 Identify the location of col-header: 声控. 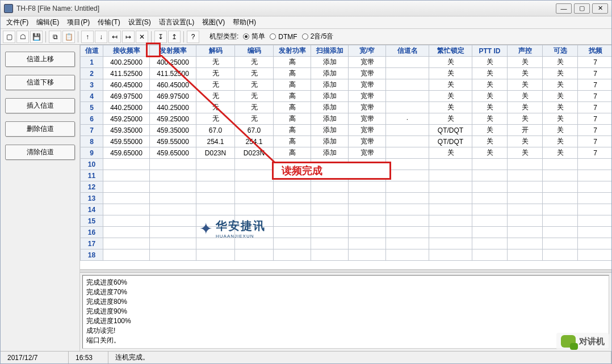
(525, 51).